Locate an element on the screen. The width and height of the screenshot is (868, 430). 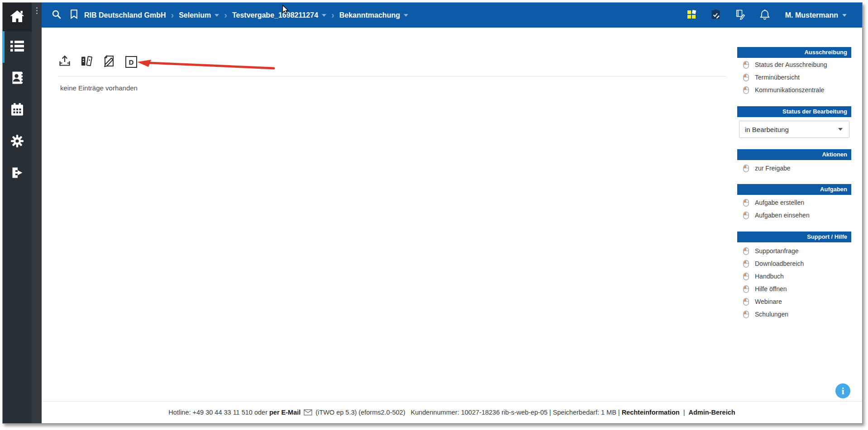
annotation-arrow is located at coordinates (206, 65).